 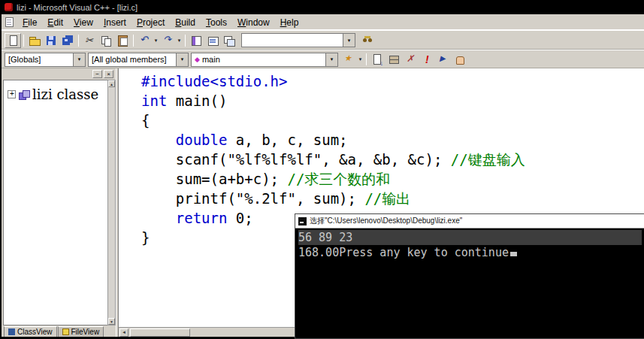 I want to click on cut-button, so click(x=89, y=41).